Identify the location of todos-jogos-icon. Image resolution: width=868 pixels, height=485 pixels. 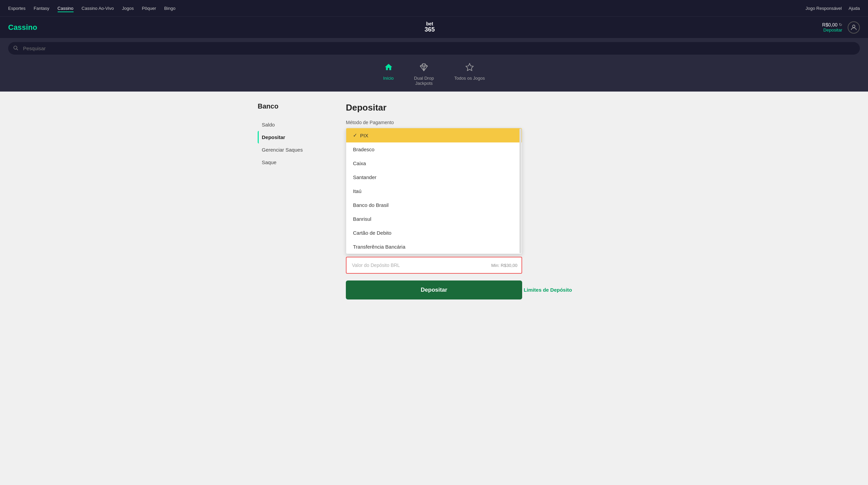
(470, 68).